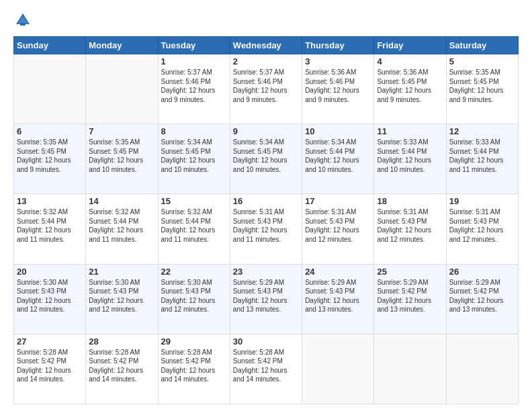  I want to click on calendar-cell: 3Sunrise: 5:36 AMSunset: 5:46 PMDaylight…, so click(339, 89).